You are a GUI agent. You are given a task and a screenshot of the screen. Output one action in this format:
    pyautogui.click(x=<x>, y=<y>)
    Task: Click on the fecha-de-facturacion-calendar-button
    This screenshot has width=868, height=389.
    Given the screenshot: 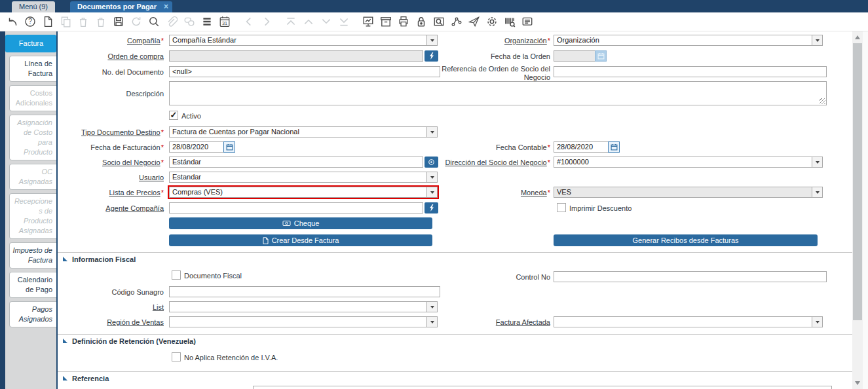 What is the action you would take?
    pyautogui.click(x=229, y=147)
    